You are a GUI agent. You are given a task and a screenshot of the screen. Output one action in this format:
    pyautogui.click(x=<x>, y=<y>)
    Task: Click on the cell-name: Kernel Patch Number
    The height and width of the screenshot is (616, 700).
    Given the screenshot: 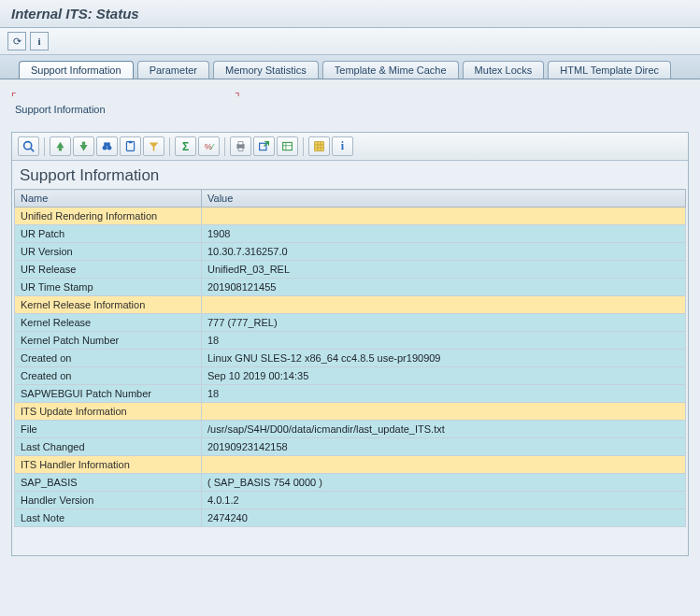 What is the action you would take?
    pyautogui.click(x=108, y=340)
    